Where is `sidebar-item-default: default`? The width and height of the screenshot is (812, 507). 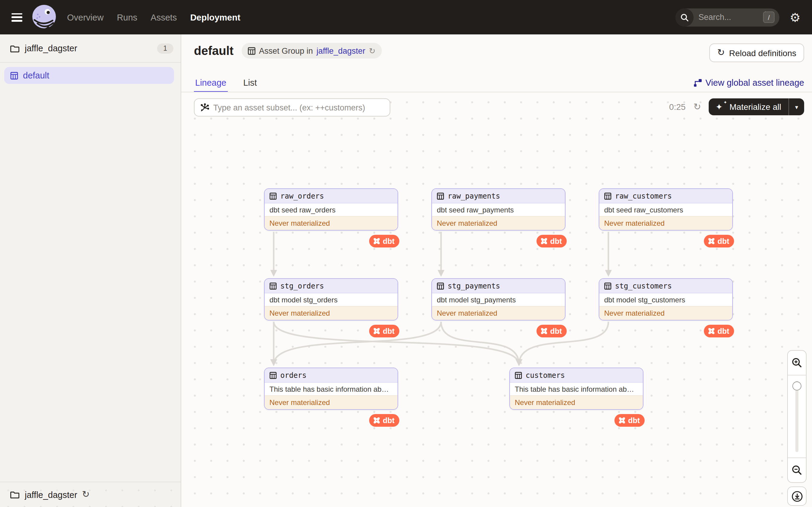
sidebar-item-default: default is located at coordinates (89, 75).